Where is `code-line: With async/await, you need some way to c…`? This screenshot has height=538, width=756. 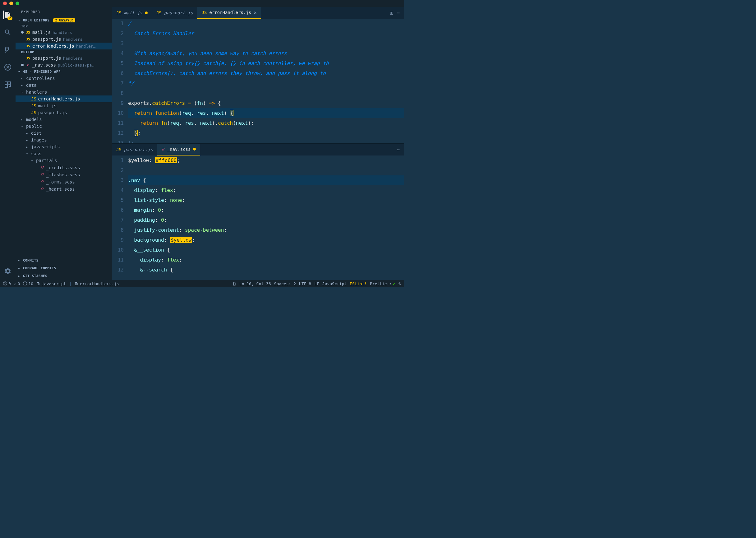
code-line: With async/await, you need some way to c… is located at coordinates (266, 53).